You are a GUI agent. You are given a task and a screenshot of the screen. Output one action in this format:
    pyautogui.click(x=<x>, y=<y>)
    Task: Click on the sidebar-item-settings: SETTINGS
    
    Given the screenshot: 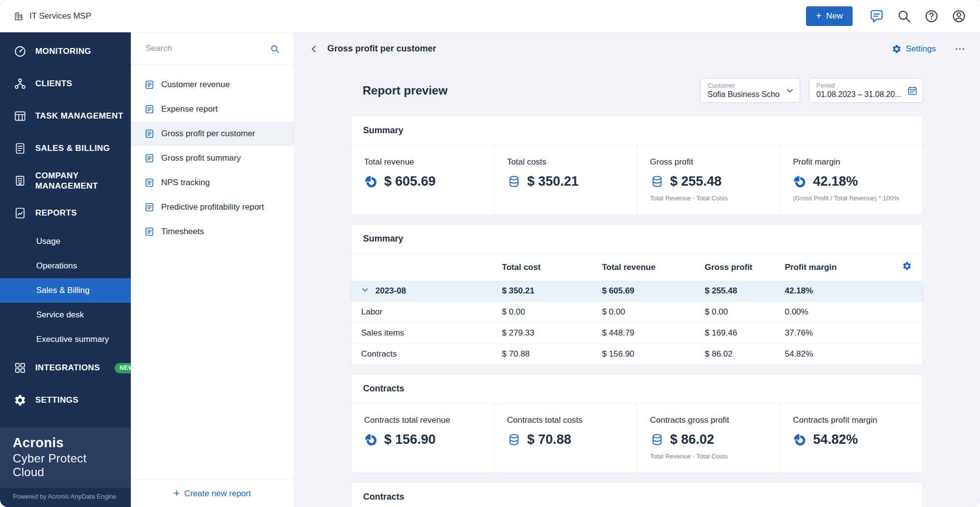 What is the action you would take?
    pyautogui.click(x=66, y=400)
    